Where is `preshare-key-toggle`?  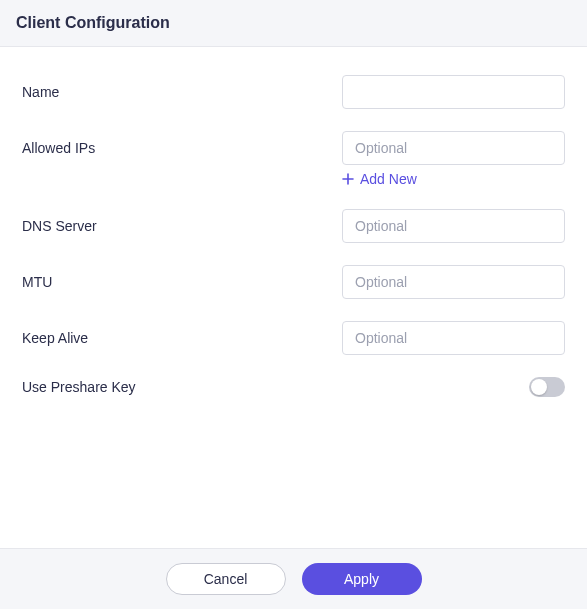
preshare-key-toggle is located at coordinates (547, 387).